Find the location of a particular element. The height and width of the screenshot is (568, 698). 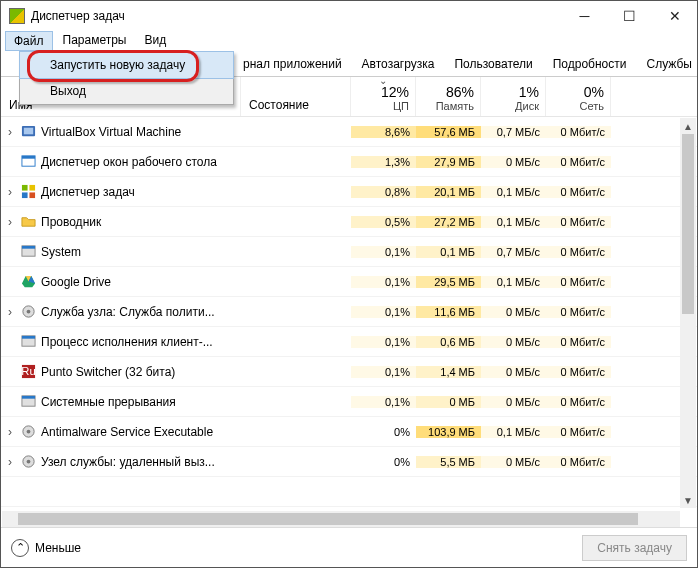

scroll-thumb-h is located at coordinates (328, 519).